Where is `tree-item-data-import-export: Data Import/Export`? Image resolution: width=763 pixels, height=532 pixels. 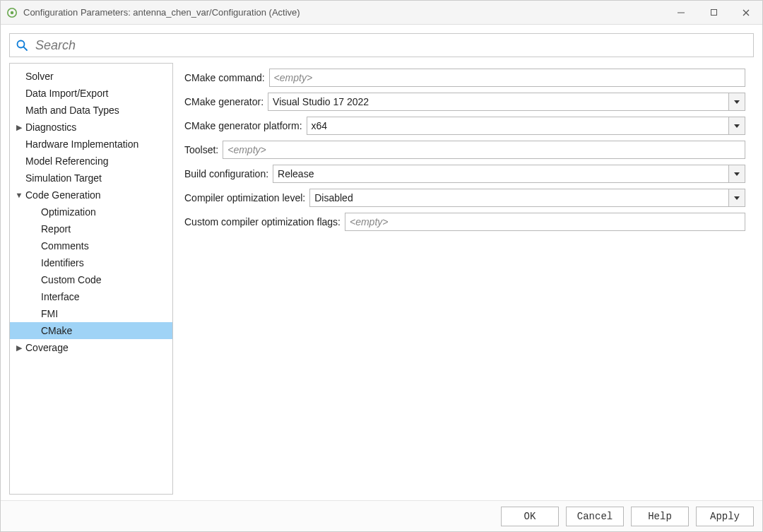 tree-item-data-import-export: Data Import/Export is located at coordinates (91, 93).